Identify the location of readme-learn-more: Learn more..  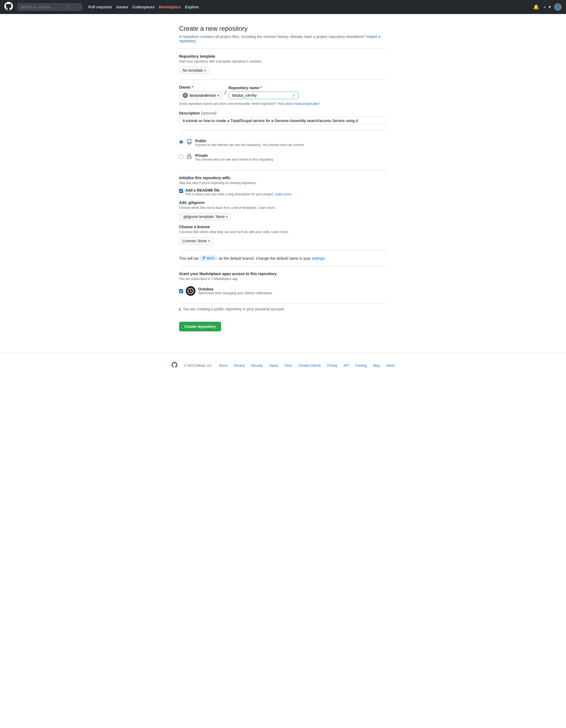
(283, 194).